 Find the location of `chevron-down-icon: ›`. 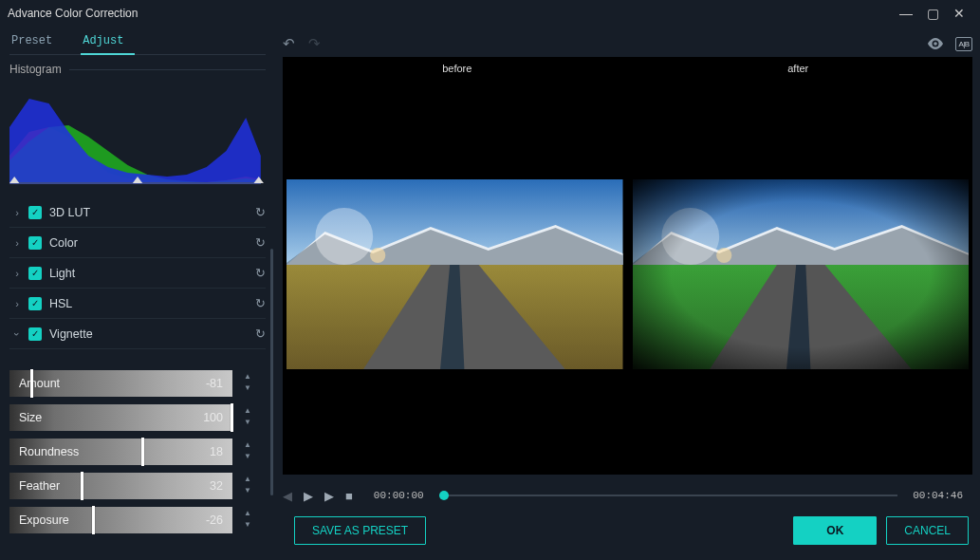

chevron-down-icon: › is located at coordinates (17, 334).